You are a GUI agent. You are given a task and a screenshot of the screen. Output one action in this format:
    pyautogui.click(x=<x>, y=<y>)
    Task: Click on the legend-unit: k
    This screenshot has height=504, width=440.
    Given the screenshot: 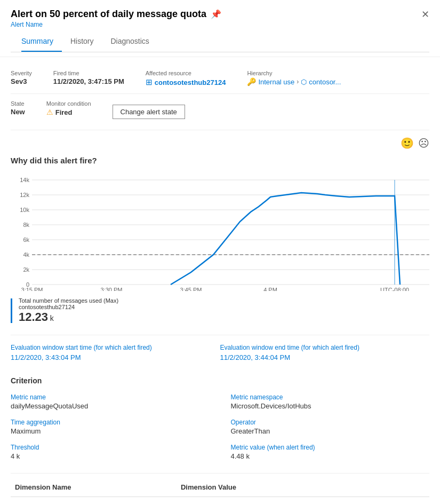 What is the action you would take?
    pyautogui.click(x=52, y=318)
    